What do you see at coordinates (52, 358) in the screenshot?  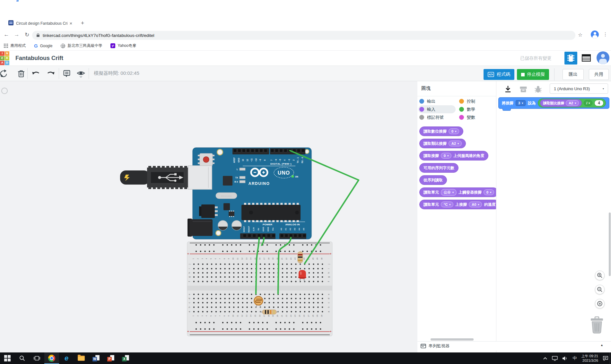 I see `chrome-icon` at bounding box center [52, 358].